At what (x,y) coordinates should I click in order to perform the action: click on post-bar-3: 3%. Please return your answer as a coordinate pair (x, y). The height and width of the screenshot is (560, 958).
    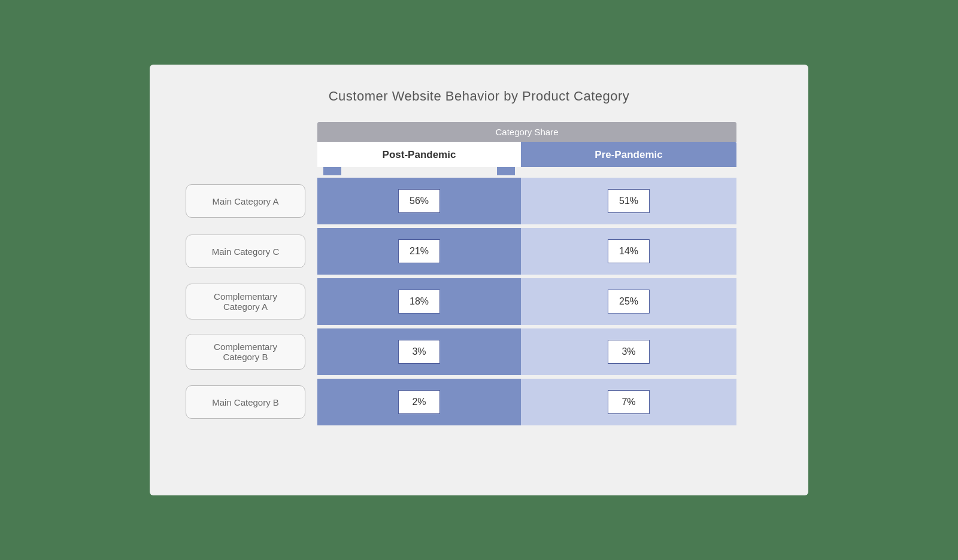
    Looking at the image, I should click on (419, 352).